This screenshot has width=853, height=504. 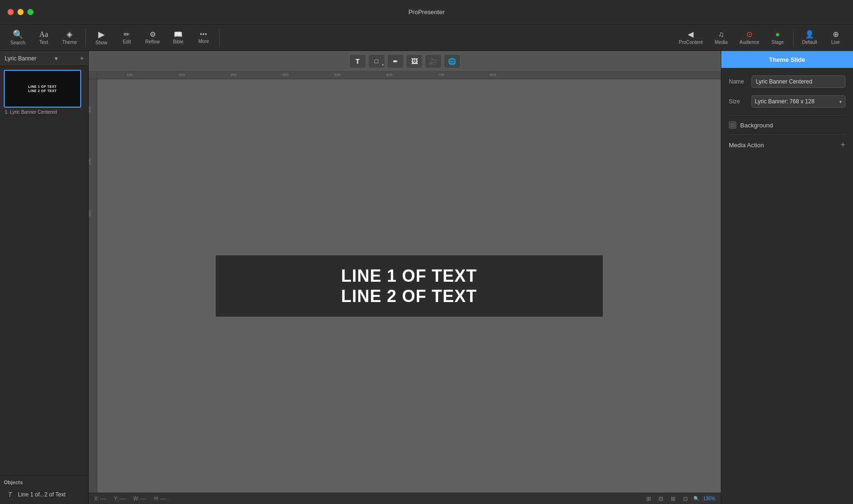 What do you see at coordinates (427, 38) in the screenshot?
I see `main-toolbar: 🔍 Search Aa Text ◈ Theme ▶ Show ✏ Edit ⚙…` at bounding box center [427, 38].